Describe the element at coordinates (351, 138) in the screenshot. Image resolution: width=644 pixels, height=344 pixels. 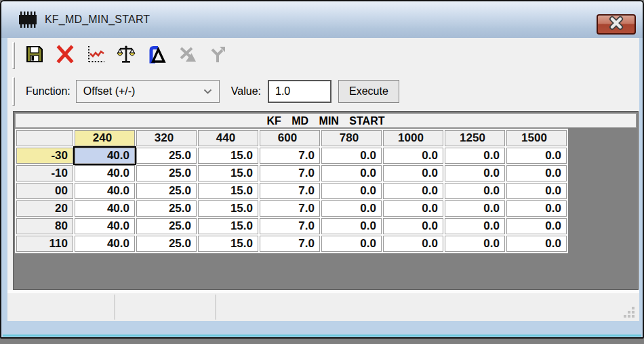
I see `col-header-780: 780` at that location.